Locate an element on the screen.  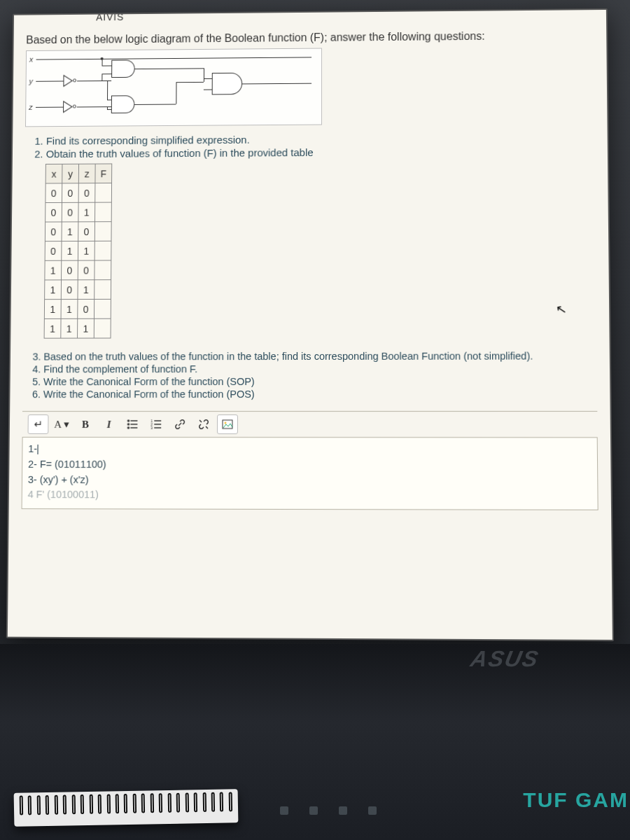
ordered-list-button: 123 is located at coordinates (156, 424).